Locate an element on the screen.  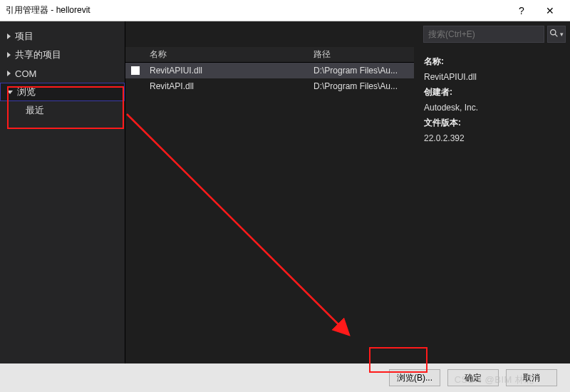
row-name: RevitAPIUI.dll is located at coordinates (227, 71).